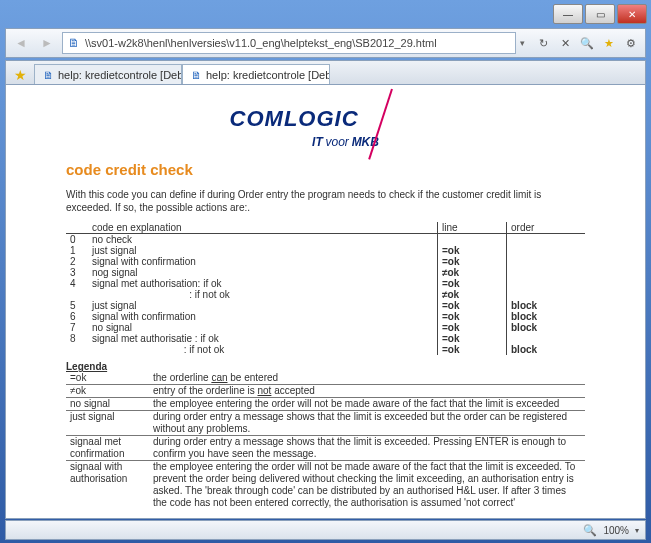 The width and height of the screenshot is (651, 543). I want to click on cell-num: 4, so click(77, 284).